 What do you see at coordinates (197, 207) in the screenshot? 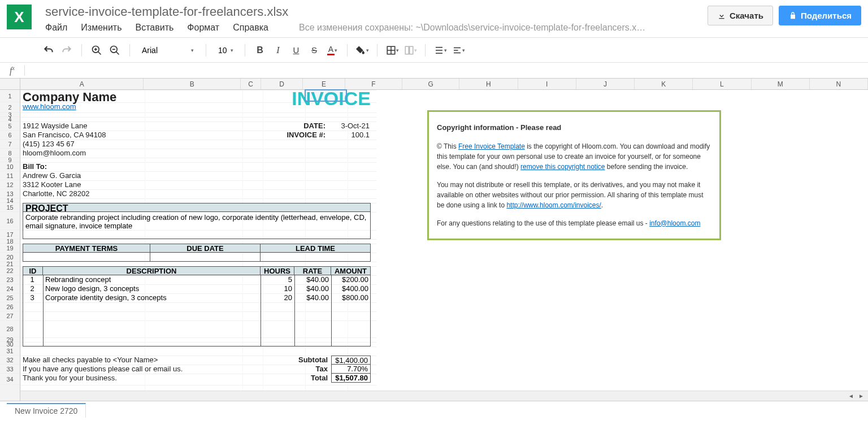
I see `project-header: PROJECT` at bounding box center [197, 207].